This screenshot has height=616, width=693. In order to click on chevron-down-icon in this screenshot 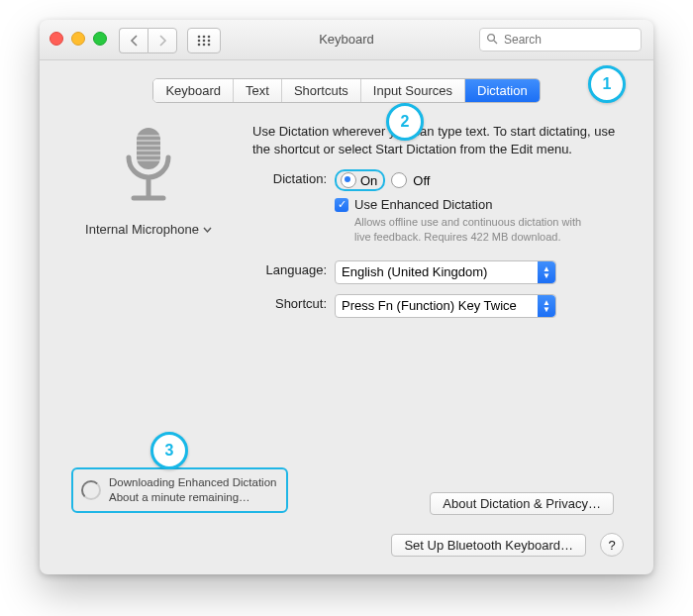, I will do `click(208, 230)`.